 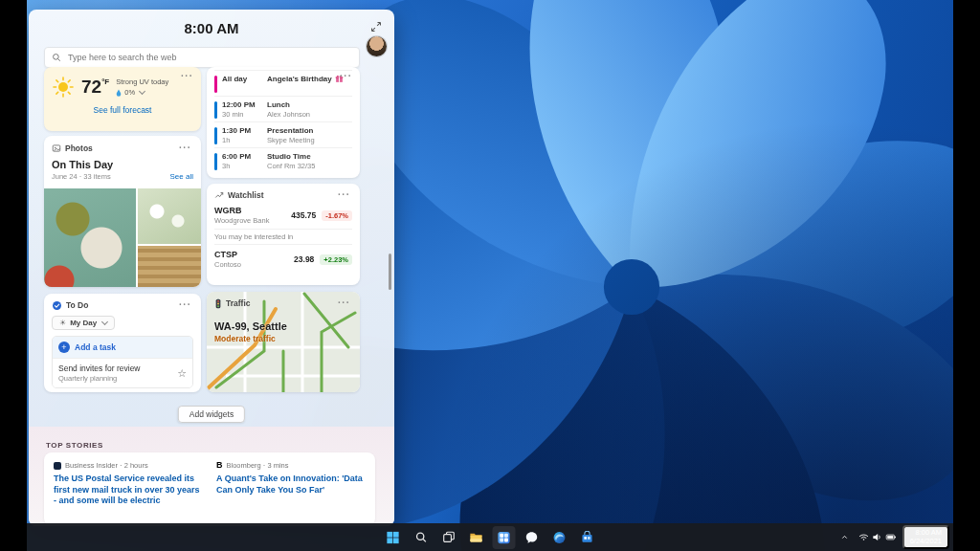 I want to click on chevron-up-icon, so click(x=844, y=538).